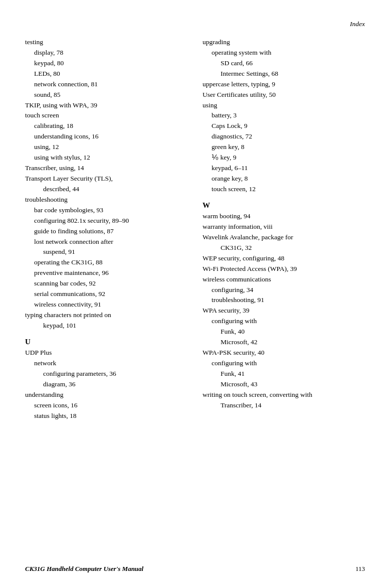  What do you see at coordinates (357, 24) in the screenshot?
I see `header-title: Index` at bounding box center [357, 24].